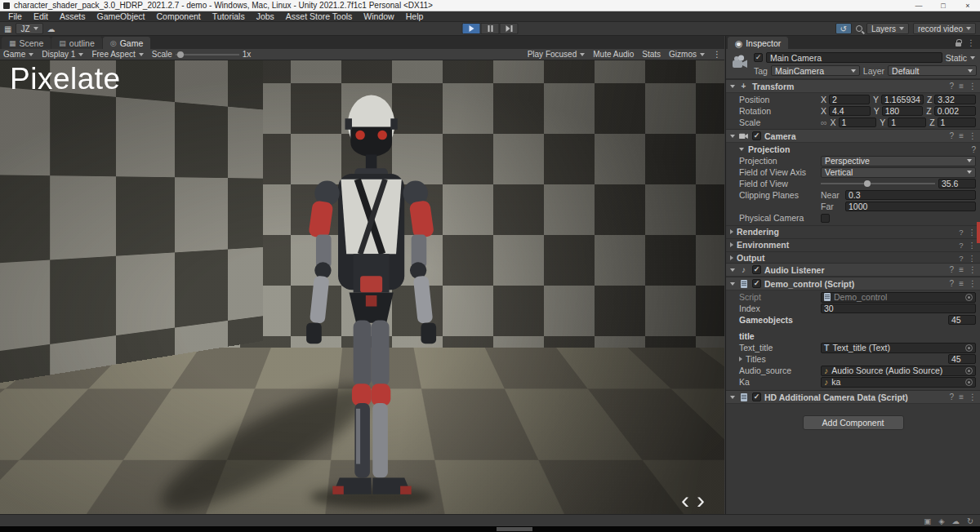  I want to click on environment-foldout: Environment ?⋮, so click(853, 243).